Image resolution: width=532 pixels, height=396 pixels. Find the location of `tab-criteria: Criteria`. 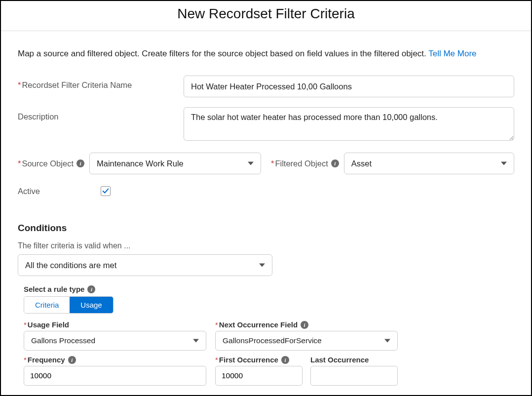

tab-criteria: Criteria is located at coordinates (47, 305).